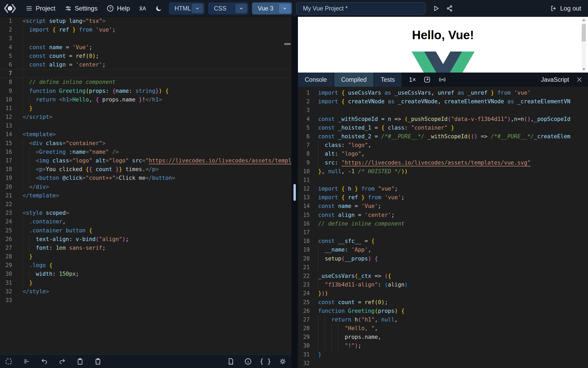 The height and width of the screenshot is (368, 588). What do you see at coordinates (220, 8) in the screenshot?
I see `css-select-label: CSS` at bounding box center [220, 8].